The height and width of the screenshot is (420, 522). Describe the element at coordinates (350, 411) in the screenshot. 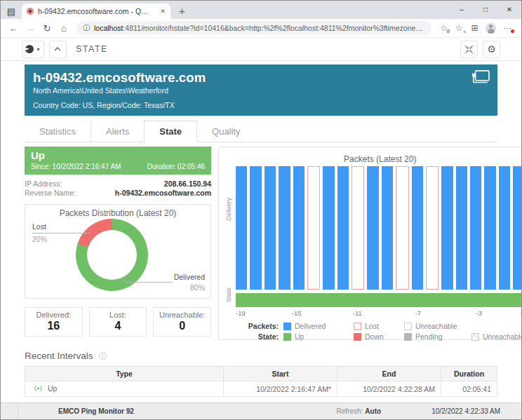

I see `refresh-label: Refresh:` at that location.